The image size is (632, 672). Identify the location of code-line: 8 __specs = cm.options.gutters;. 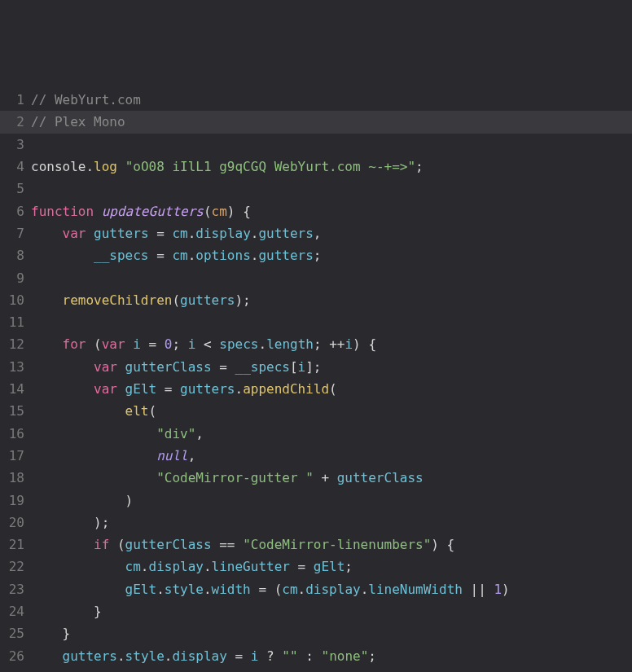
(316, 256).